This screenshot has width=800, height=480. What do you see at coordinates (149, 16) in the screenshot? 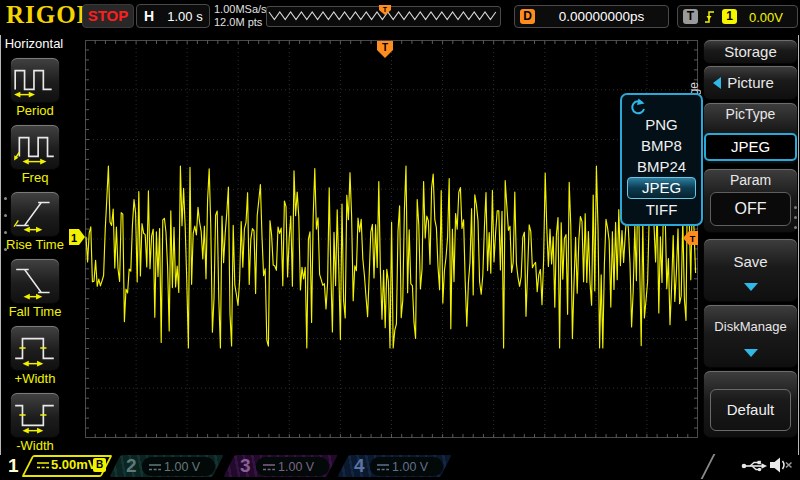
I see `h-label: H` at bounding box center [149, 16].